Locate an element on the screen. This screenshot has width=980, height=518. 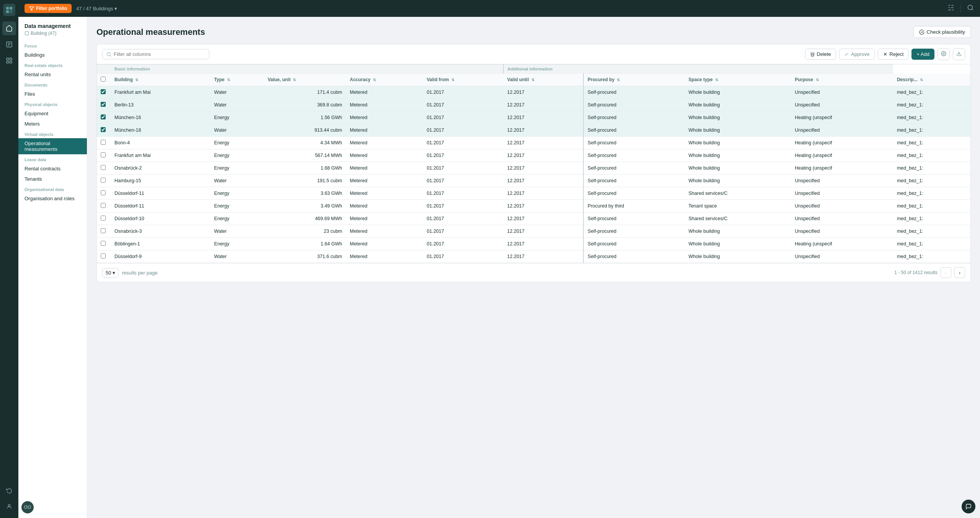
delete-button: Delete is located at coordinates (821, 54).